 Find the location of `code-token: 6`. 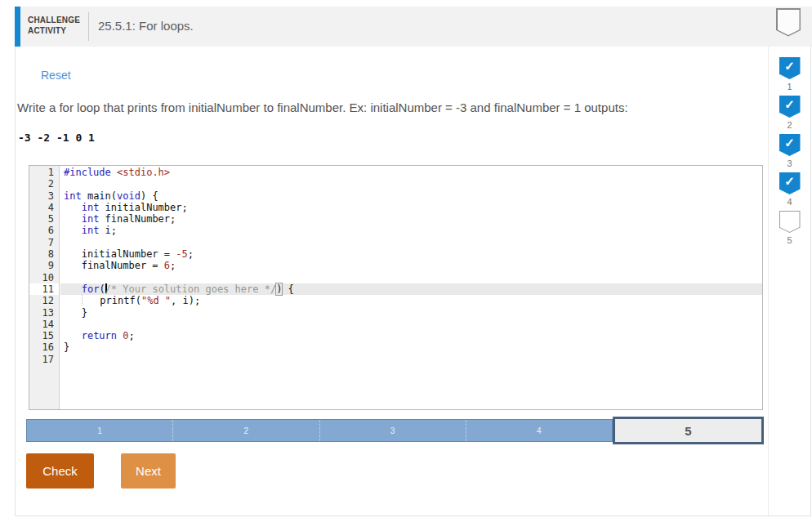

code-token: 6 is located at coordinates (167, 265).